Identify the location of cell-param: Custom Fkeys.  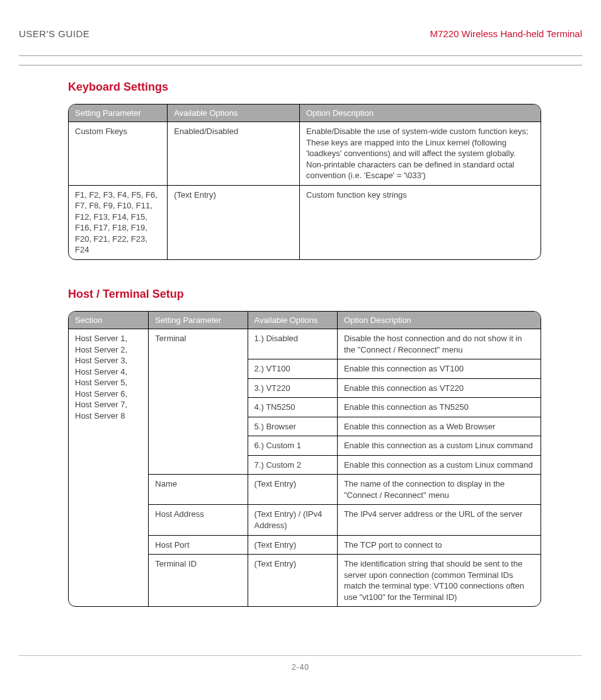
(118, 154).